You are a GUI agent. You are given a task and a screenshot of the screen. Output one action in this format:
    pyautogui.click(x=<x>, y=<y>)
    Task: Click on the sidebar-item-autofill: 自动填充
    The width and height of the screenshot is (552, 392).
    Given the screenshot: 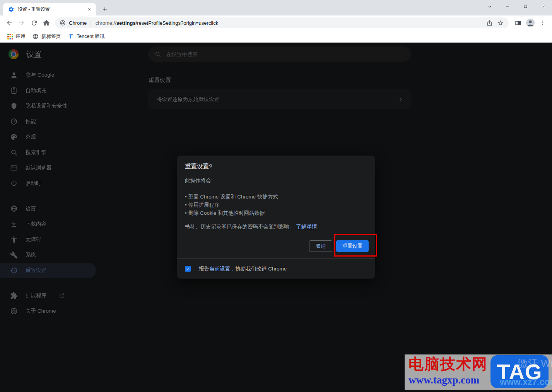 What is the action you would take?
    pyautogui.click(x=48, y=91)
    